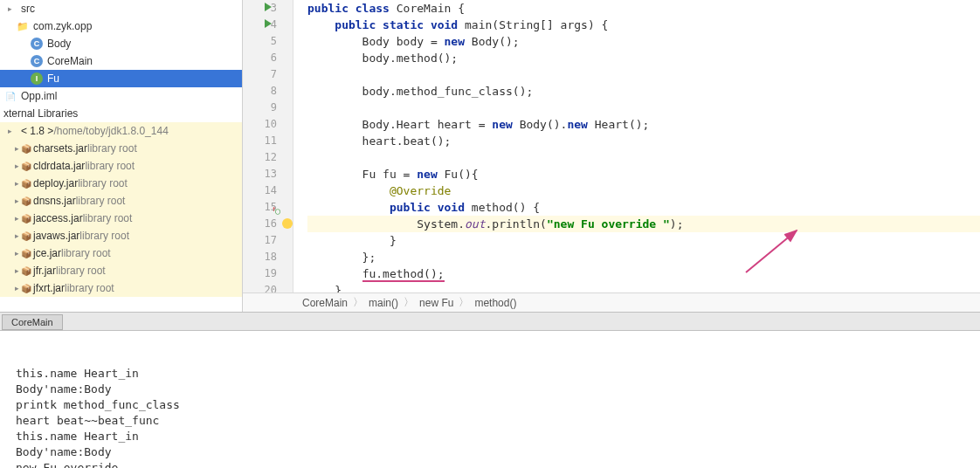 The height and width of the screenshot is (468, 980). What do you see at coordinates (121, 114) in the screenshot?
I see `tree-external-libs: xternal Libraries` at bounding box center [121, 114].